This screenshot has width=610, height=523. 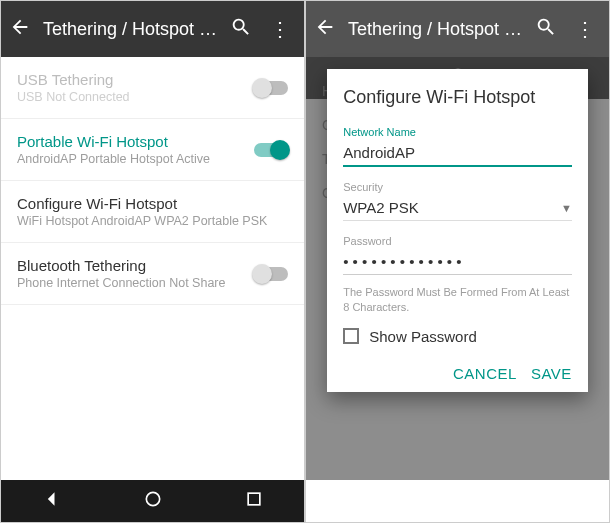 I want to click on bluetooth-tethering-sub: Phone Internet Connection Not Share, so click(x=130, y=283).